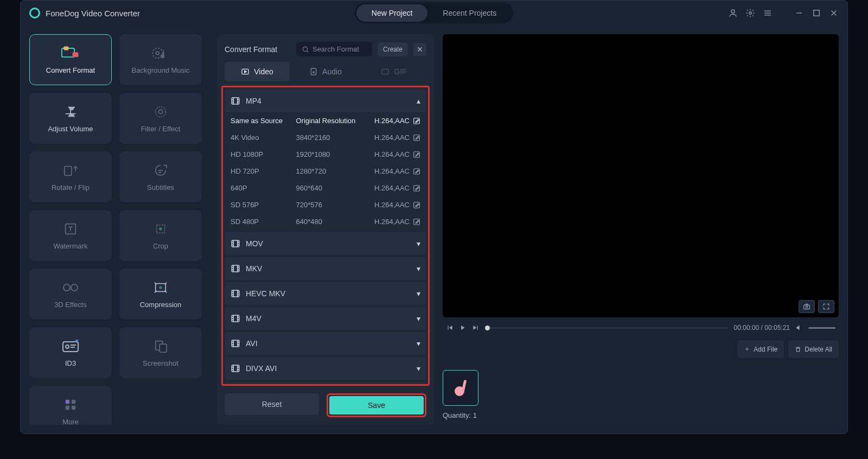  Describe the element at coordinates (93, 13) in the screenshot. I see `app-title: FoneDog Video Converter` at that location.